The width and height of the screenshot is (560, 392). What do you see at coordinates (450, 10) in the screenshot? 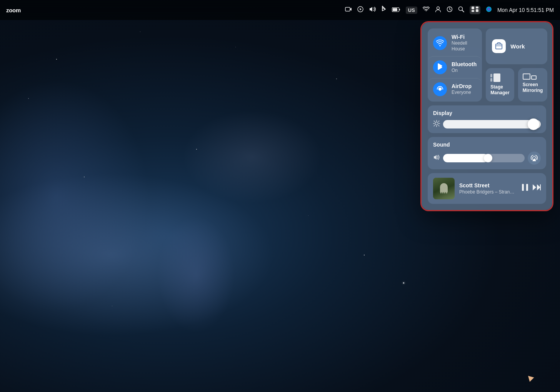
I see `time-machine-icon` at bounding box center [450, 10].